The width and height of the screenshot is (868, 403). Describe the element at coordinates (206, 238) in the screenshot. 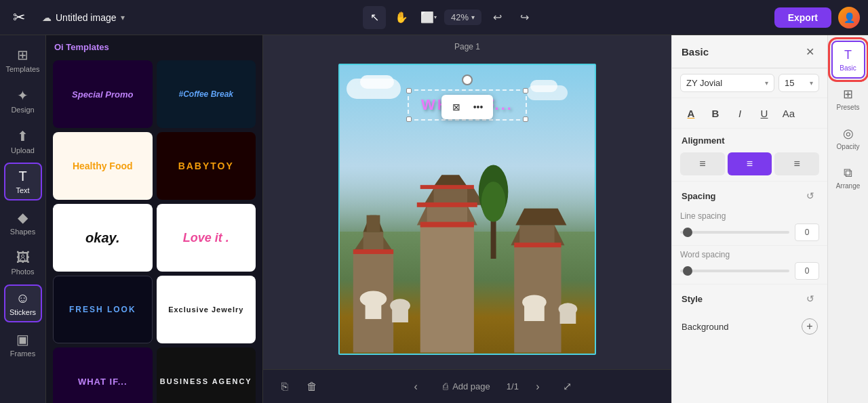

I see `template-card-love-it: Love it .` at that location.